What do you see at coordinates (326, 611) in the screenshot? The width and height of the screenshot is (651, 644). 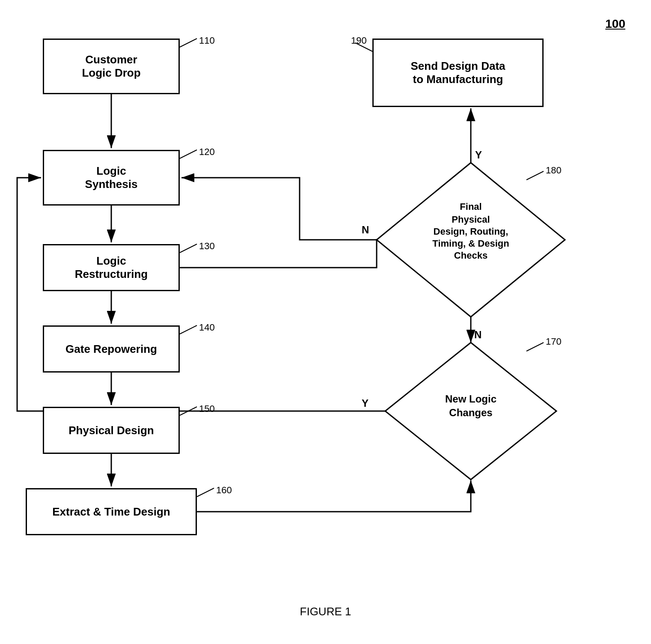 I see `figure-caption: FIGURE 1` at bounding box center [326, 611].